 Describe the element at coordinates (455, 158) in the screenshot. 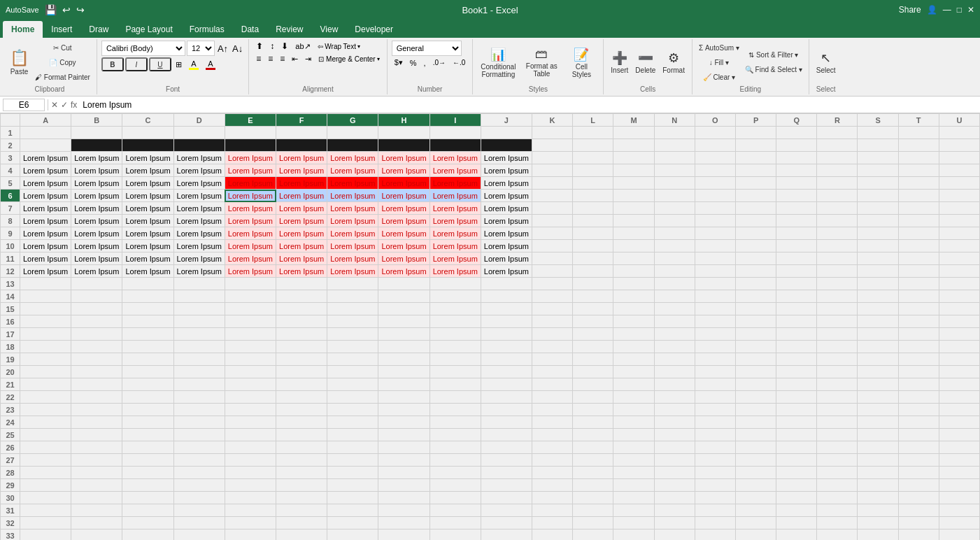

I see `cell-I3: Lorem Ipsum` at that location.